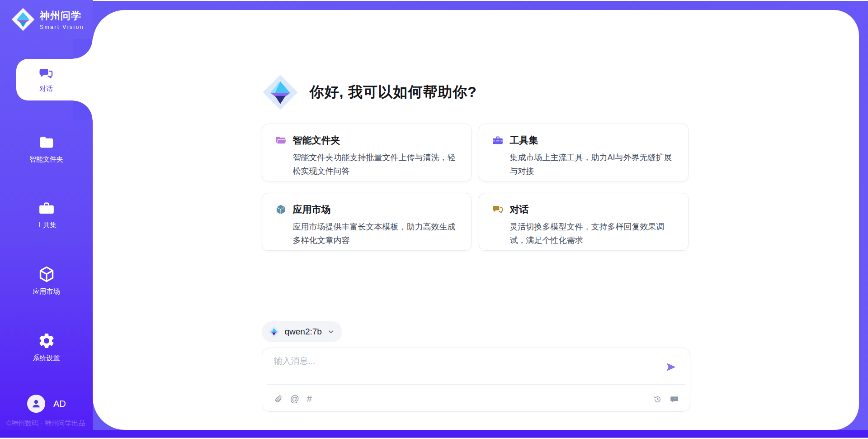  I want to click on gear-icon, so click(47, 341).